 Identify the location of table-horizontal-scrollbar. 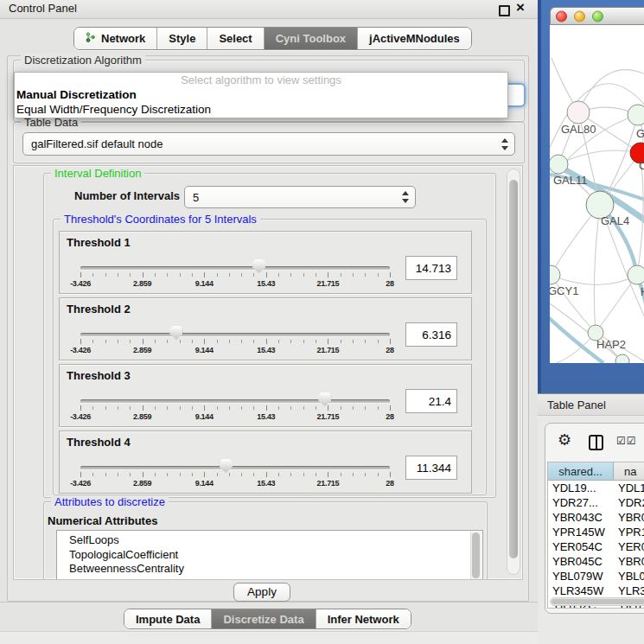
(596, 602).